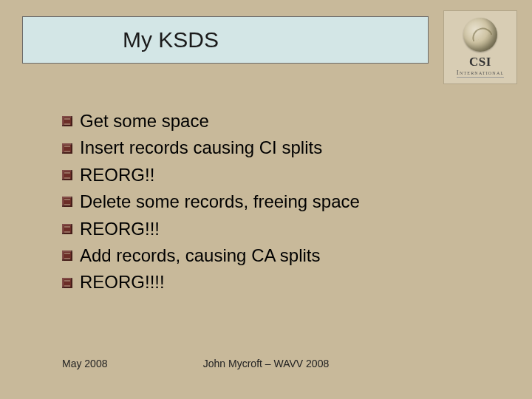  Describe the element at coordinates (480, 35) in the screenshot. I see `logo-swirl-icon` at that location.